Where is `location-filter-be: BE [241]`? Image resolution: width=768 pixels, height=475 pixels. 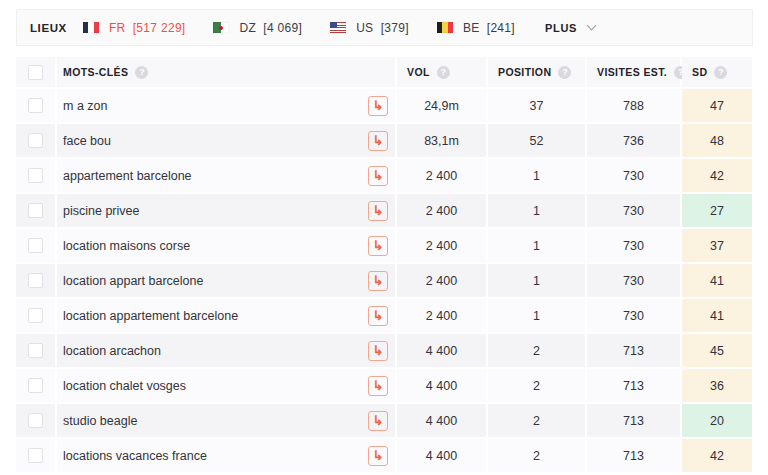 location-filter-be: BE [241] is located at coordinates (476, 28).